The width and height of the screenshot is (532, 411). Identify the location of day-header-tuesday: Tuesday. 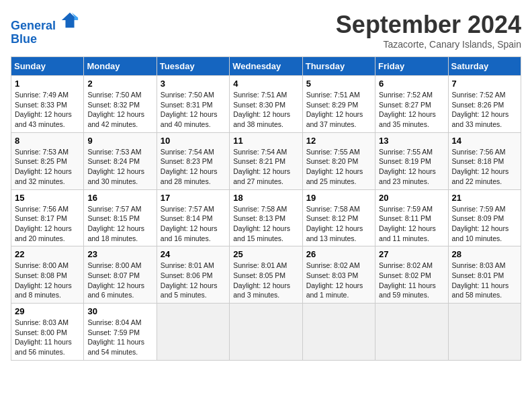
(193, 66).